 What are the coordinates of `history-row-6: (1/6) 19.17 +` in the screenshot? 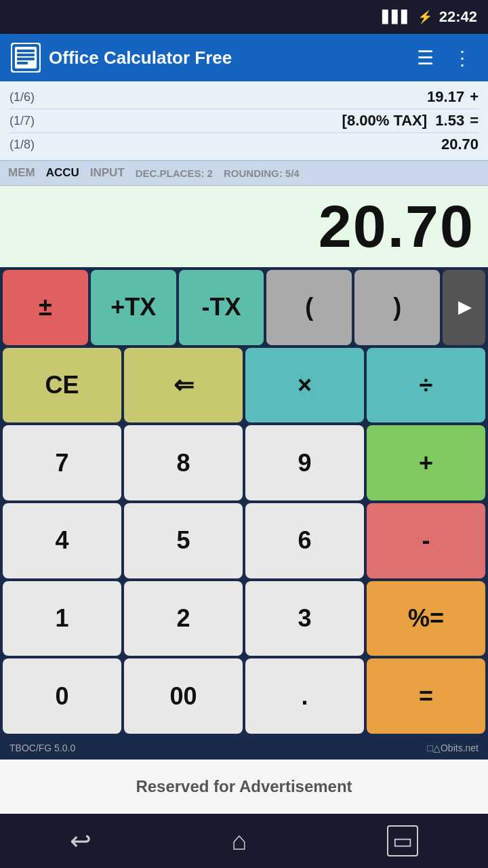 It's located at (244, 98).